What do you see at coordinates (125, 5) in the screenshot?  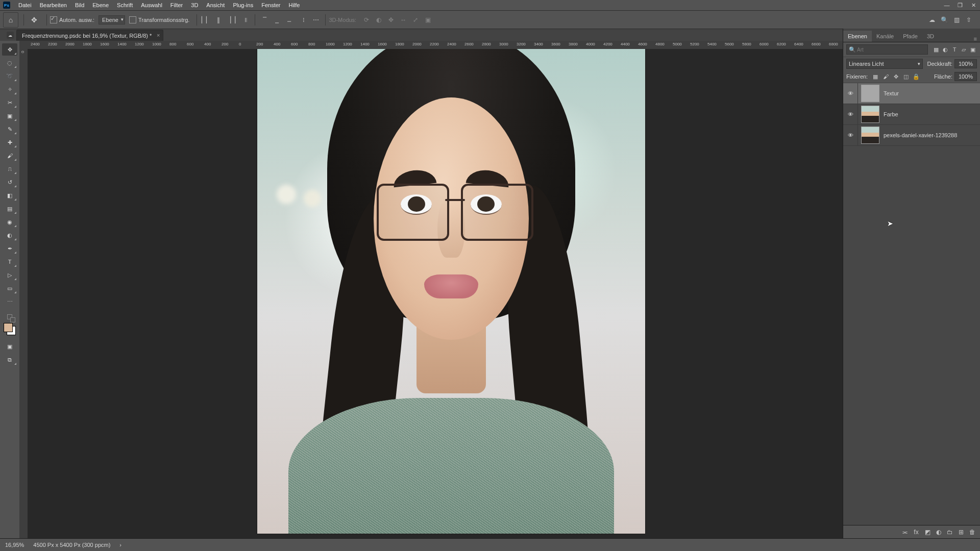 I see `menu-schrift: Schrift` at bounding box center [125, 5].